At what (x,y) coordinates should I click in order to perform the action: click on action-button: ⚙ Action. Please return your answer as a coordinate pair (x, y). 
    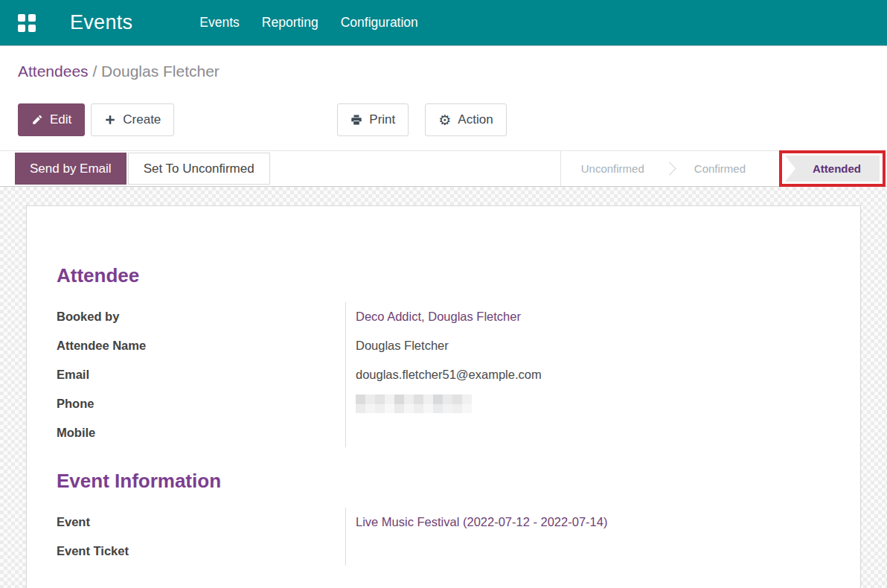
    Looking at the image, I should click on (466, 120).